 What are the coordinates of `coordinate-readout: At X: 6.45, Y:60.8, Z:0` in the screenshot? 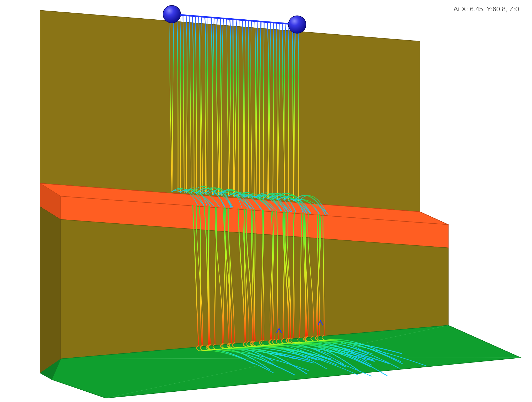 It's located at (486, 9).